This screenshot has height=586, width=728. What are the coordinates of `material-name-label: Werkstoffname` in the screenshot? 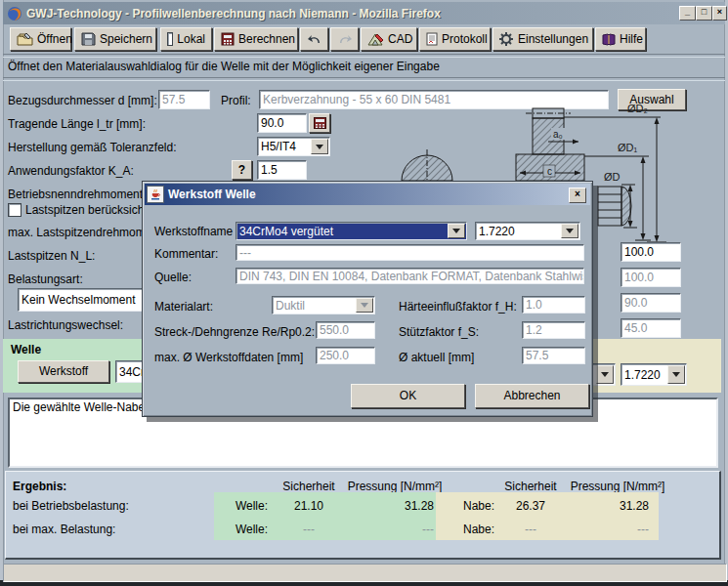 It's located at (193, 231).